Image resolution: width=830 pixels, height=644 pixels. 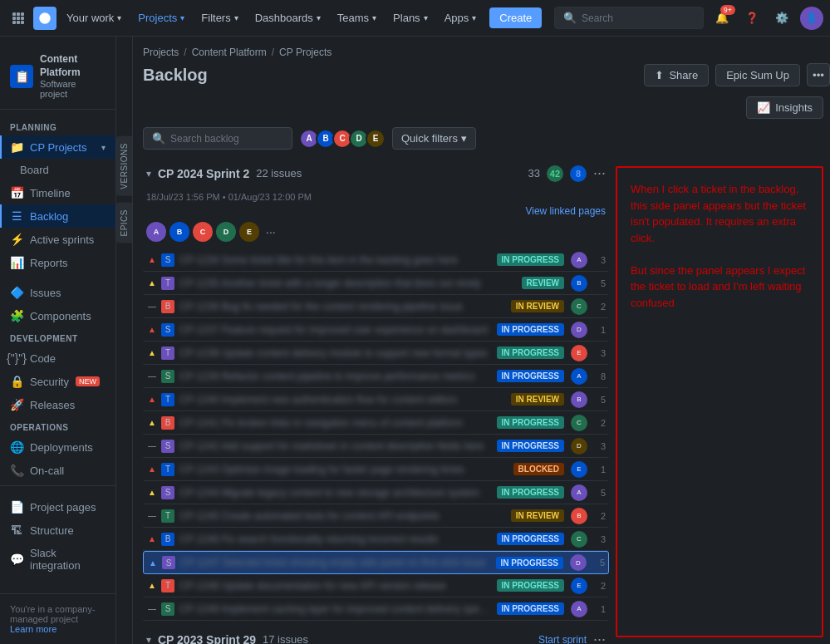 What do you see at coordinates (58, 405) in the screenshot?
I see `sidebar-item-releases: 🚀 Releases` at bounding box center [58, 405].